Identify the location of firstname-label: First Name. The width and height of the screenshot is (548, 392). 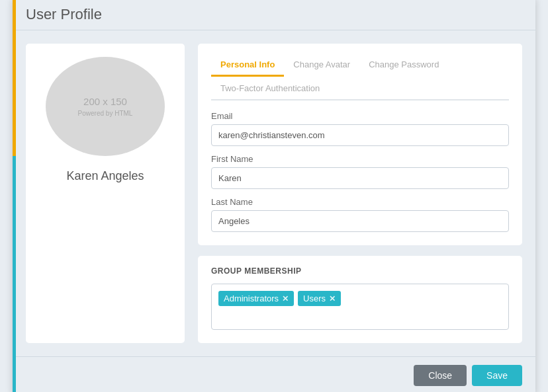
(360, 159).